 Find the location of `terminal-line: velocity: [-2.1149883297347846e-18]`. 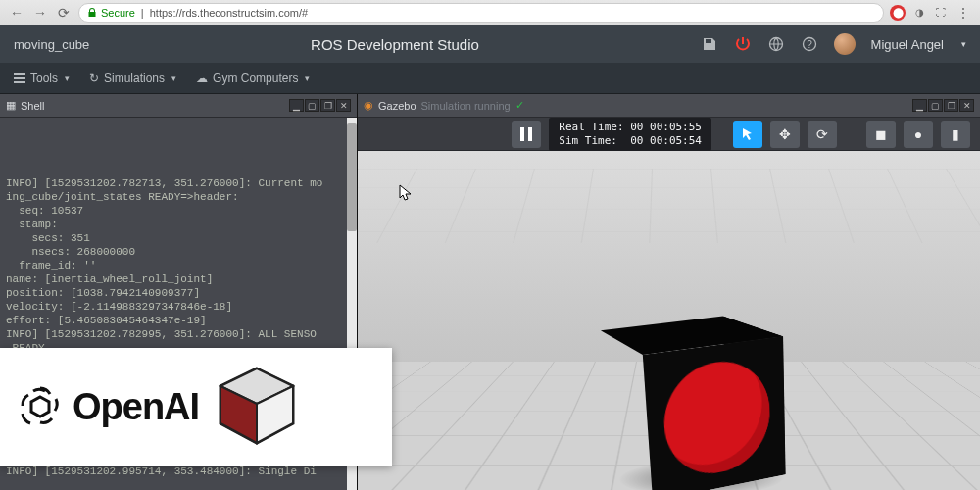

terminal-line: velocity: [-2.1149883297347846e-18] is located at coordinates (178, 307).